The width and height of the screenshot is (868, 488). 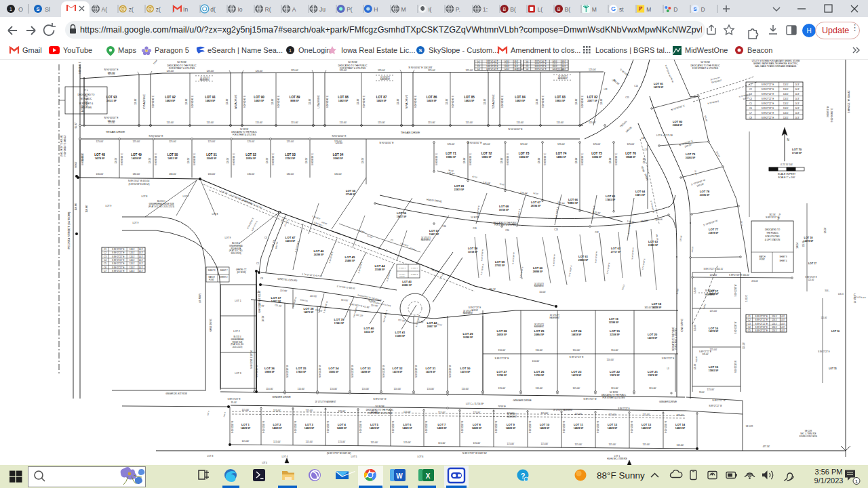 I want to click on svg-text: HG-HG SEC 4 T88N R1E, so click(x=617, y=459).